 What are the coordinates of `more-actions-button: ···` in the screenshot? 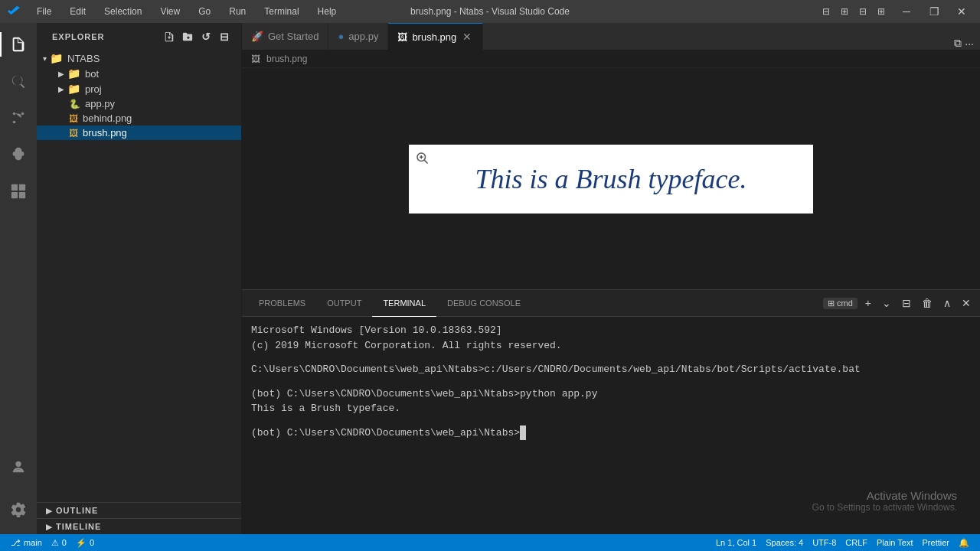 It's located at (969, 44).